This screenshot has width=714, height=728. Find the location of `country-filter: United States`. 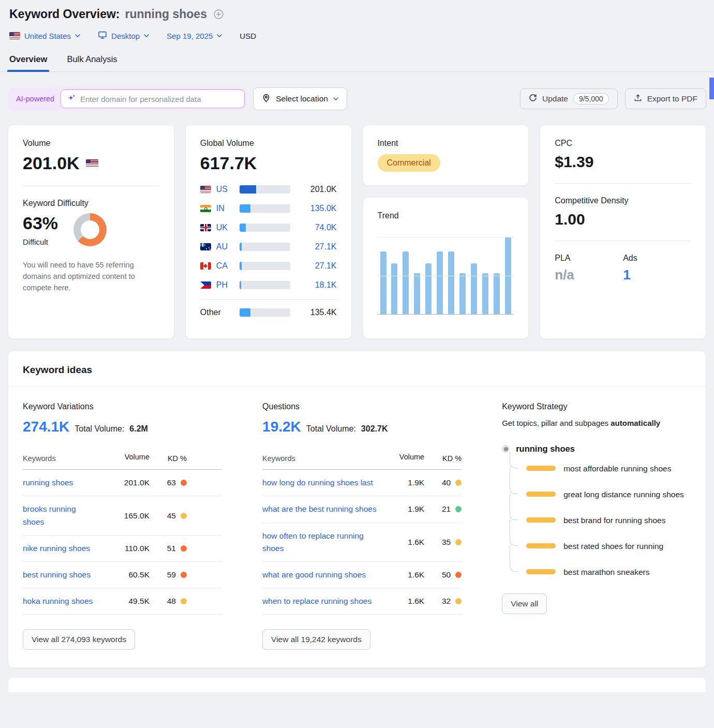

country-filter: United States is located at coordinates (44, 36).